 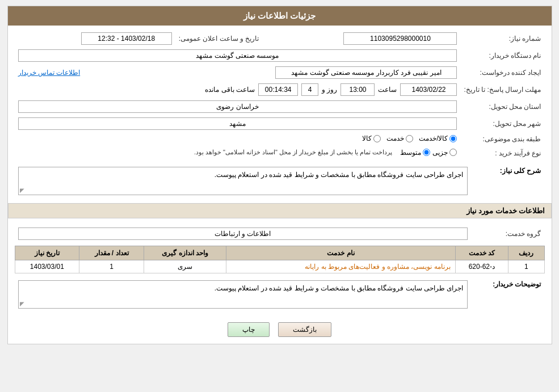 What do you see at coordinates (47, 253) in the screenshot?
I see `col-date: تاریخ نیاز` at bounding box center [47, 253].